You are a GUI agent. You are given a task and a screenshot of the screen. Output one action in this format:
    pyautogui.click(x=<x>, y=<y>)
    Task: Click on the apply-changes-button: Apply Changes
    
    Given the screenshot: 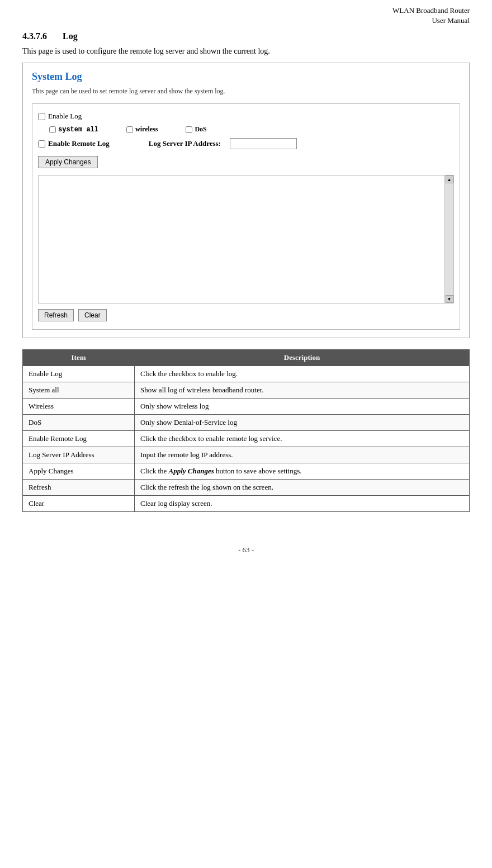 What is the action you would take?
    pyautogui.click(x=68, y=162)
    